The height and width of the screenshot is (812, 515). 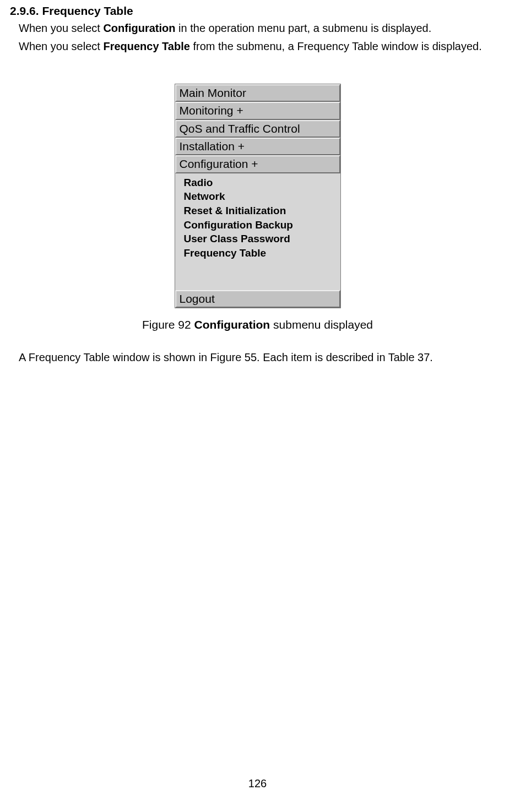 I want to click on menu-monitoring: Monitoring +, so click(x=258, y=111).